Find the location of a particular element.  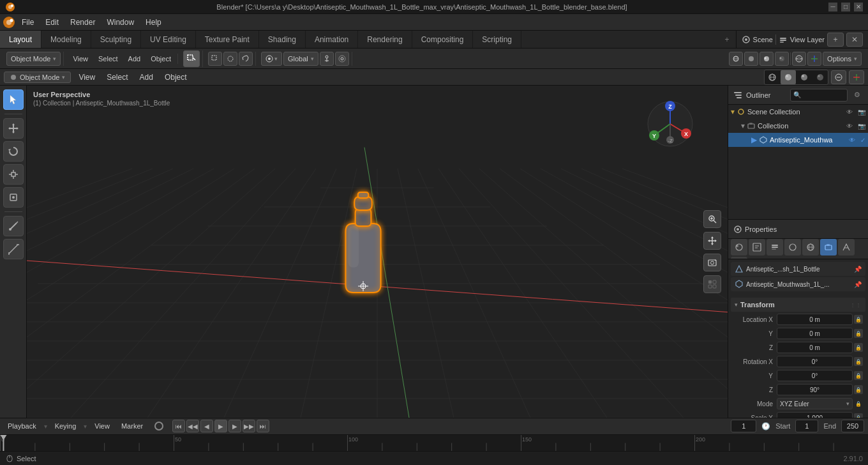

tab-compositing: Compositing is located at coordinates (443, 40).